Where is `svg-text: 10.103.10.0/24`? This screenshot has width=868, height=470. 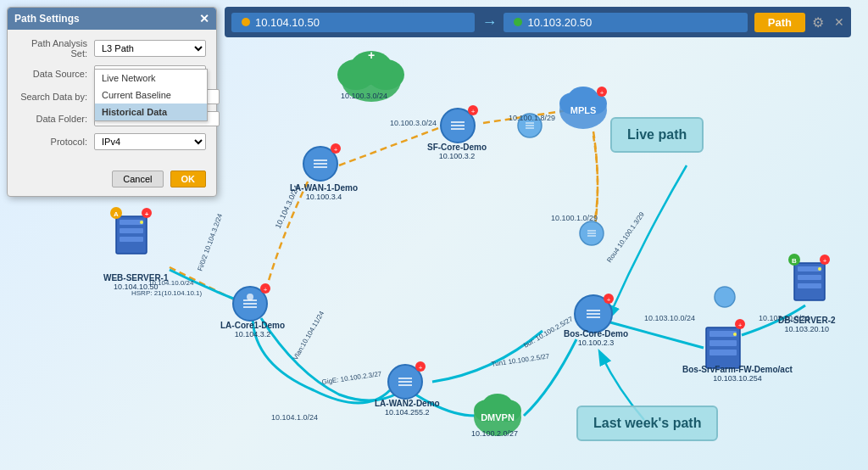 svg-text: 10.103.10.0/24 is located at coordinates (670, 318).